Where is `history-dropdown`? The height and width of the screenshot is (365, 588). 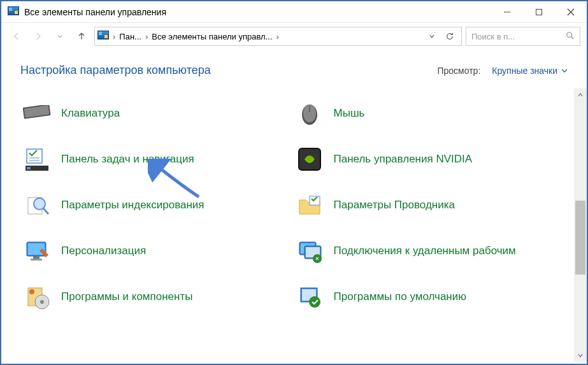 history-dropdown is located at coordinates (60, 36).